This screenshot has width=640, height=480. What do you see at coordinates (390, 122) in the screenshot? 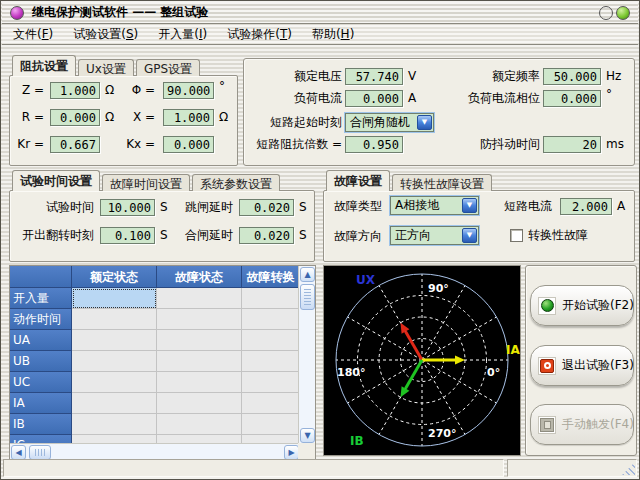
I see `short-circuit-start-dropdown: 合闸角随机 ▼` at bounding box center [390, 122].